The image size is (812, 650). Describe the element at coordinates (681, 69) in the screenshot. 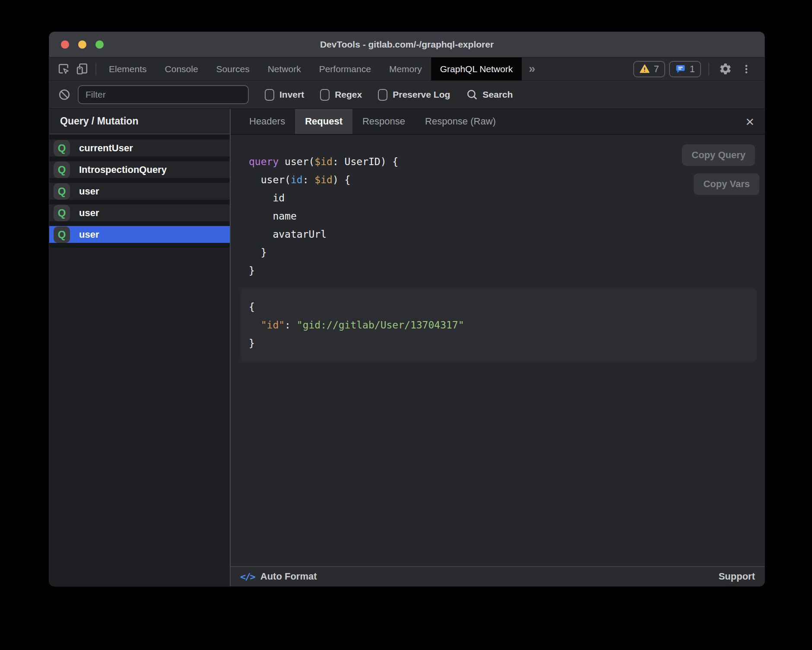

I see `message-icon` at that location.